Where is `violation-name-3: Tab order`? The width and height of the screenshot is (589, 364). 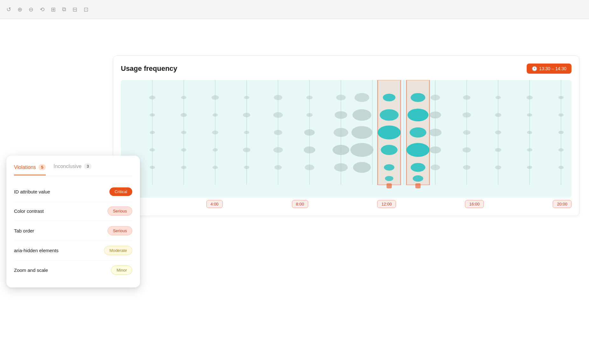
violation-name-3: Tab order is located at coordinates (24, 231).